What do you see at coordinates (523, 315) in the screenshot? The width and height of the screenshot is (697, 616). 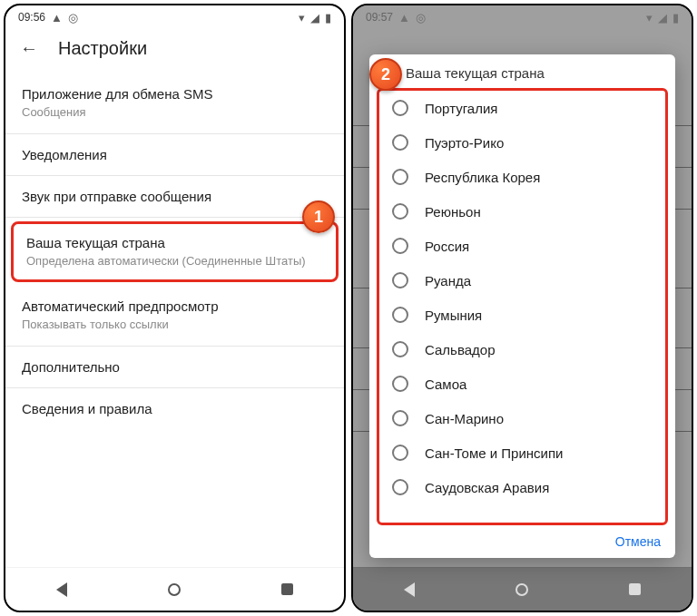 I see `option-romania: Румыния` at bounding box center [523, 315].